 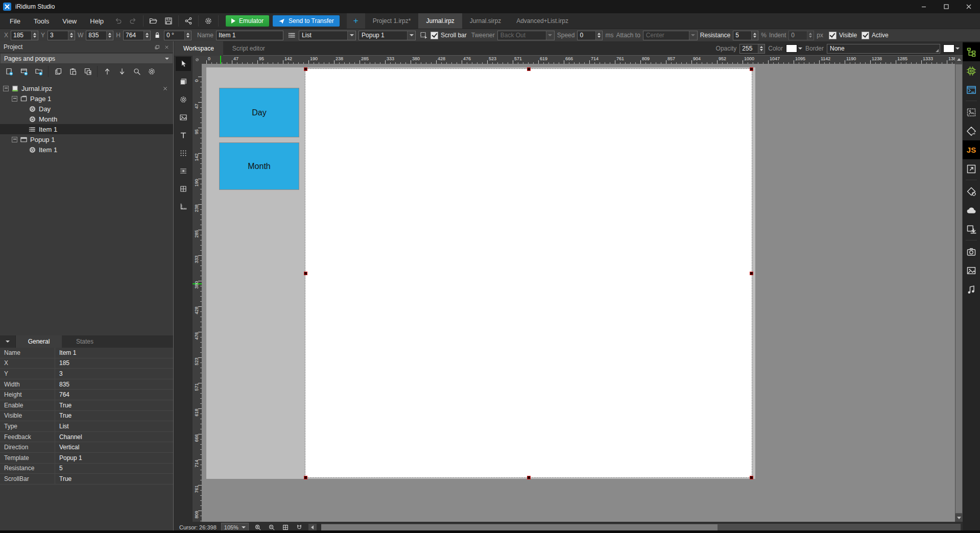 I want to click on add-page-button, so click(x=9, y=71).